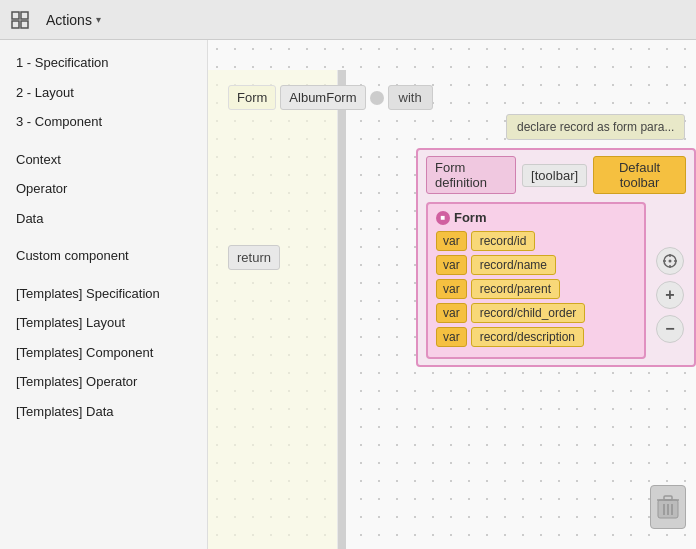 The width and height of the screenshot is (696, 549). I want to click on var-row-1: var record/name, so click(536, 265).